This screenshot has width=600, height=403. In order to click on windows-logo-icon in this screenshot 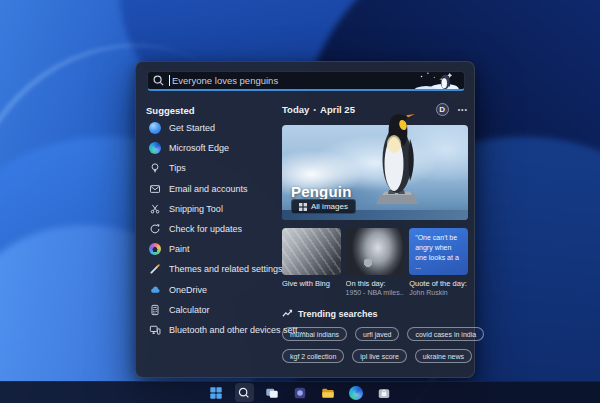, I will do `click(216, 393)`.